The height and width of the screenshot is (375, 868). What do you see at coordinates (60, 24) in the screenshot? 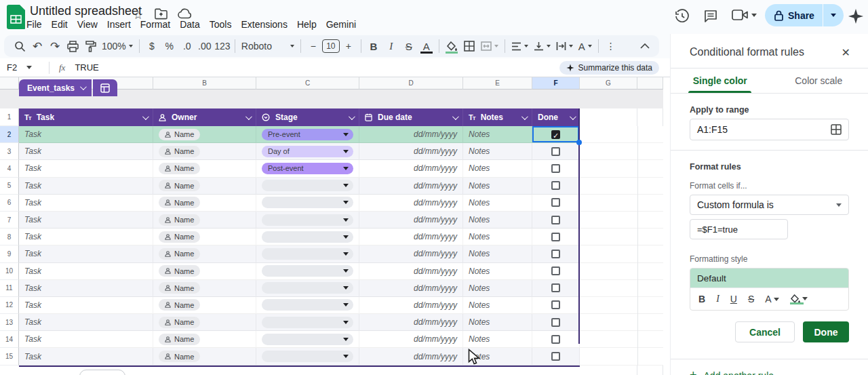
I see `menu-edit: Edit` at bounding box center [60, 24].